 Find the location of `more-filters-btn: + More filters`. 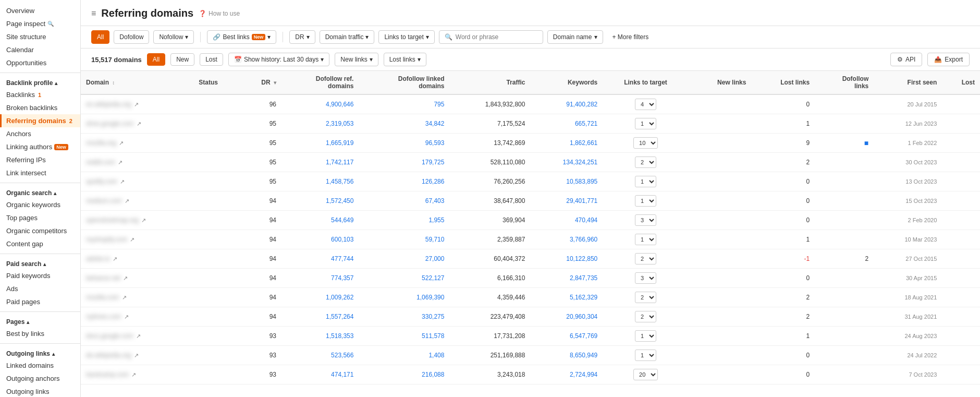

more-filters-btn: + More filters is located at coordinates (631, 37).